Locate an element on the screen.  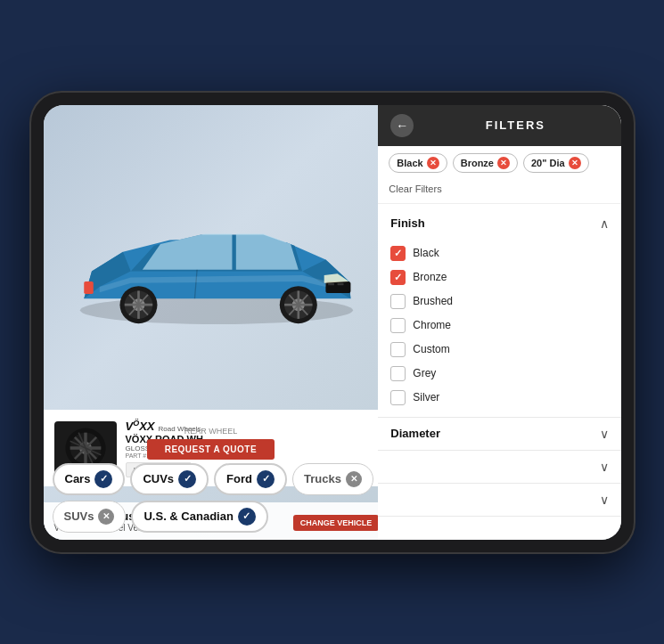
filter-tag-bronze-remove: ✕ is located at coordinates (504, 163).